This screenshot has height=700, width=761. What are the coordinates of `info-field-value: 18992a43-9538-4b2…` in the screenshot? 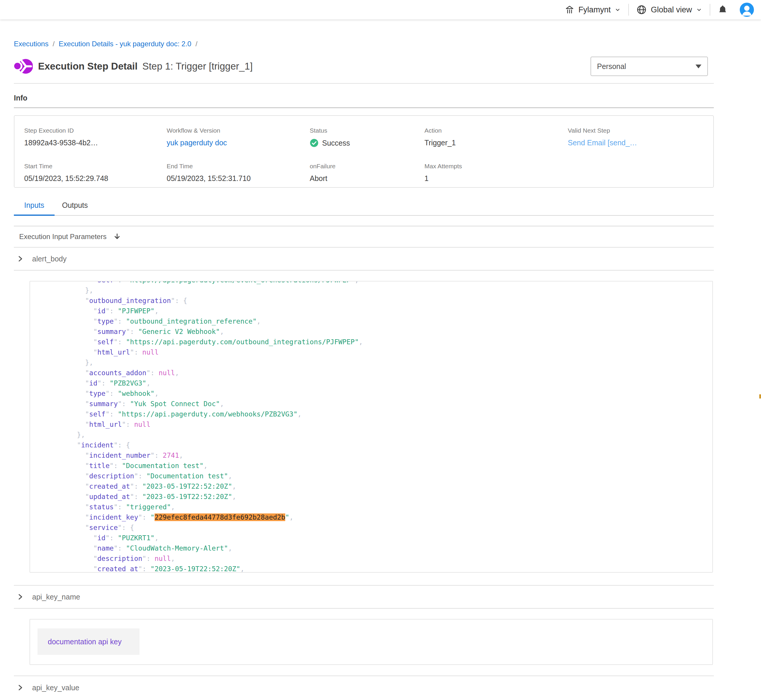 It's located at (96, 143).